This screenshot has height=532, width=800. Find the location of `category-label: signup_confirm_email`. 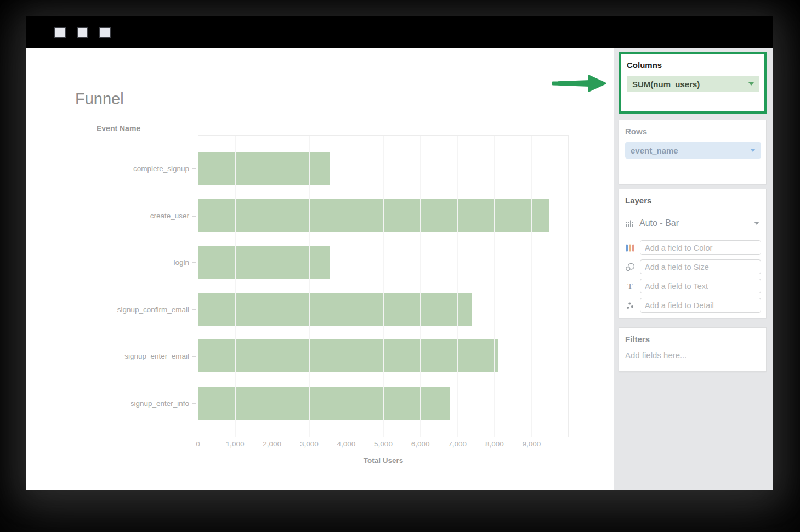

category-label: signup_confirm_email is located at coordinates (154, 309).